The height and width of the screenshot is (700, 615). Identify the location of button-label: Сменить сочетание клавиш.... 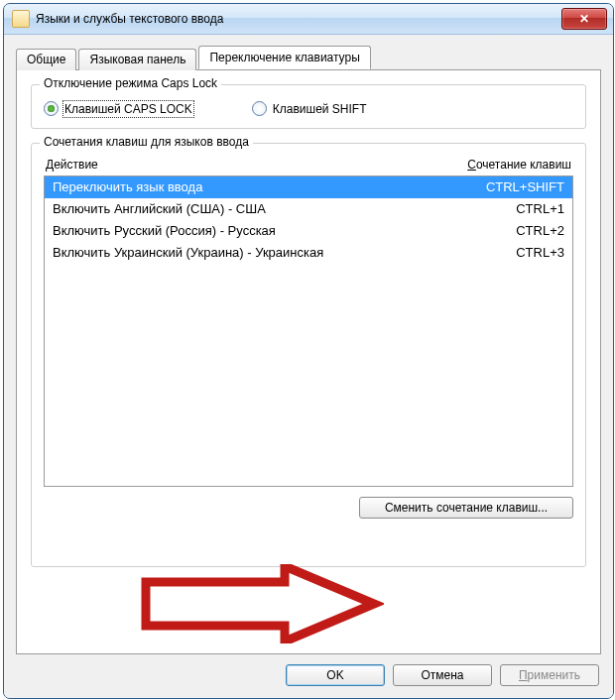
(466, 508).